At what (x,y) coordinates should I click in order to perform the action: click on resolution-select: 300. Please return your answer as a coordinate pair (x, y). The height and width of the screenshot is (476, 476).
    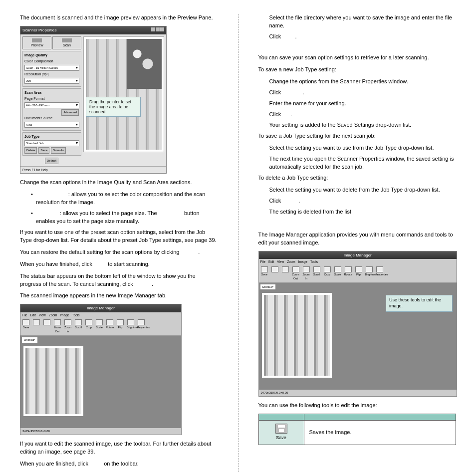
    Looking at the image, I should click on (52, 81).